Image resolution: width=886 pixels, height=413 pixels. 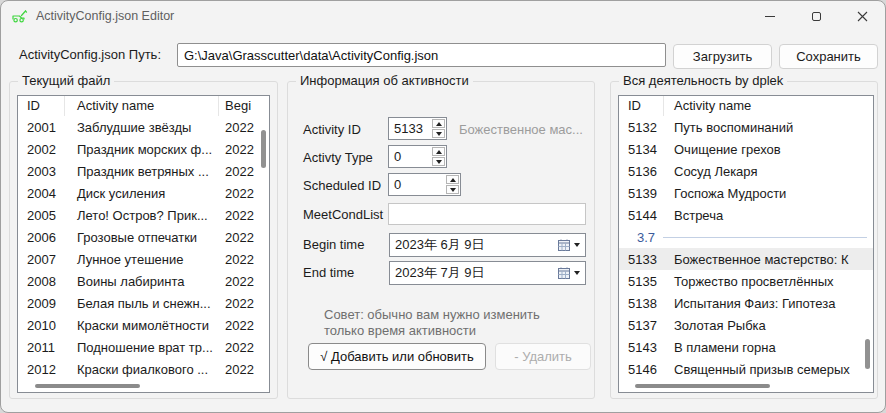 What do you see at coordinates (816, 16) in the screenshot?
I see `maximize-button` at bounding box center [816, 16].